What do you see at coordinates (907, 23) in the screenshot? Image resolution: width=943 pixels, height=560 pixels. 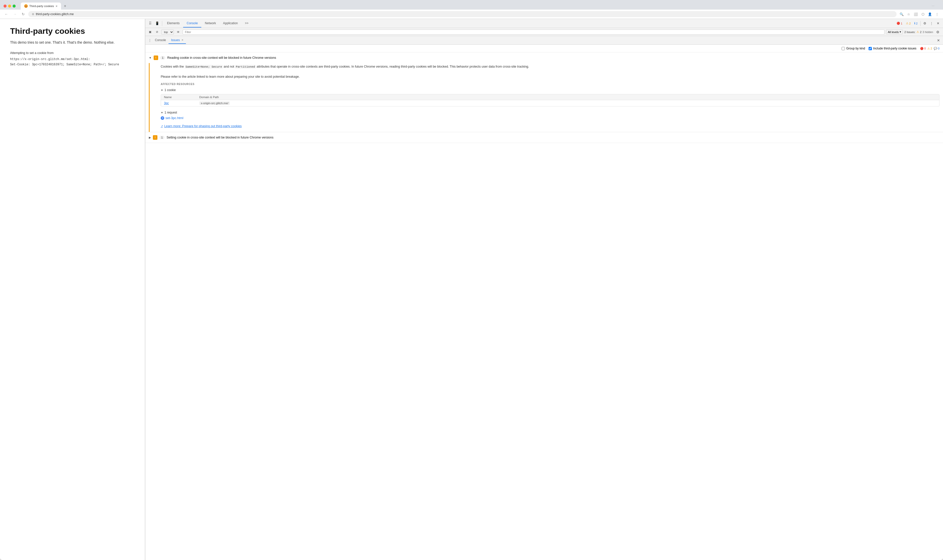 I see `warn-icon: ⚠` at bounding box center [907, 23].